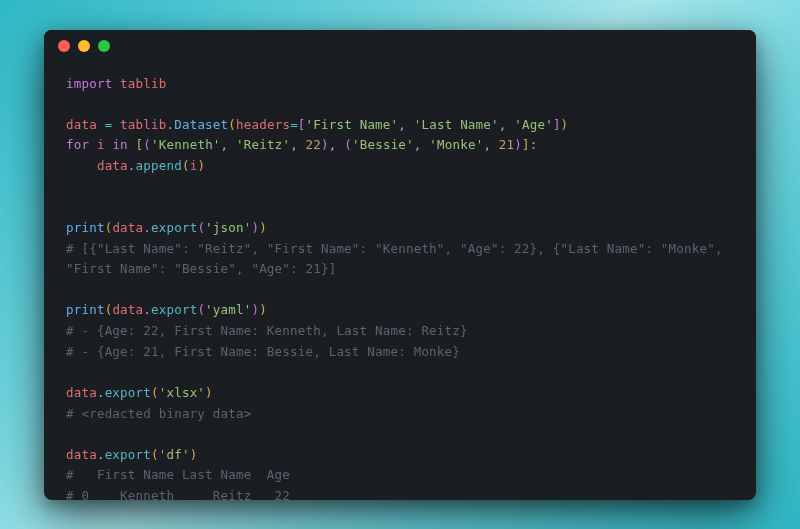  Describe the element at coordinates (400, 46) in the screenshot. I see `title-bar` at that location.